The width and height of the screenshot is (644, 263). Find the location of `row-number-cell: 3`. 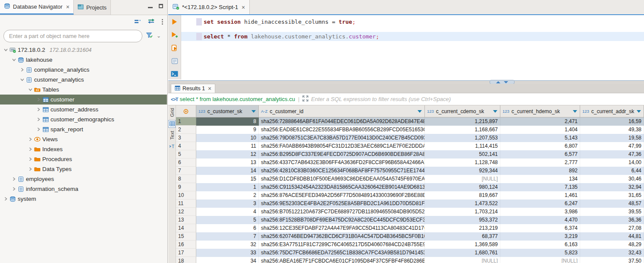

row-number-cell: 3 is located at coordinates (186, 138).